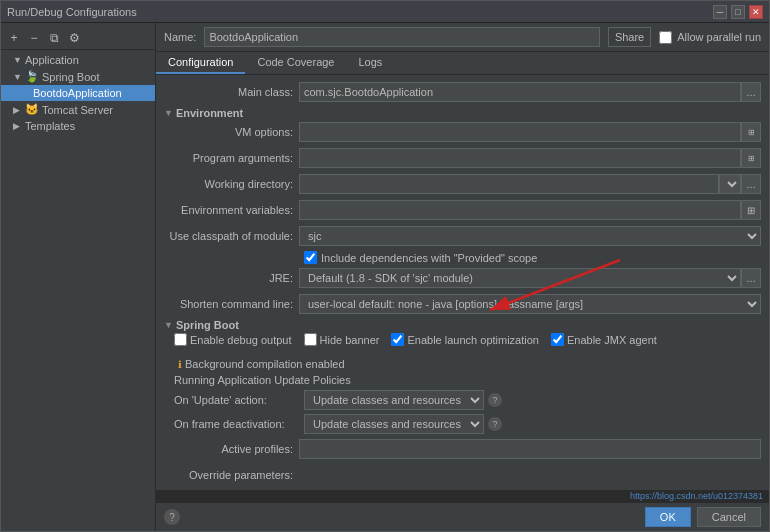  Describe the element at coordinates (530, 236) in the screenshot. I see `classpath-select: sjc` at that location.